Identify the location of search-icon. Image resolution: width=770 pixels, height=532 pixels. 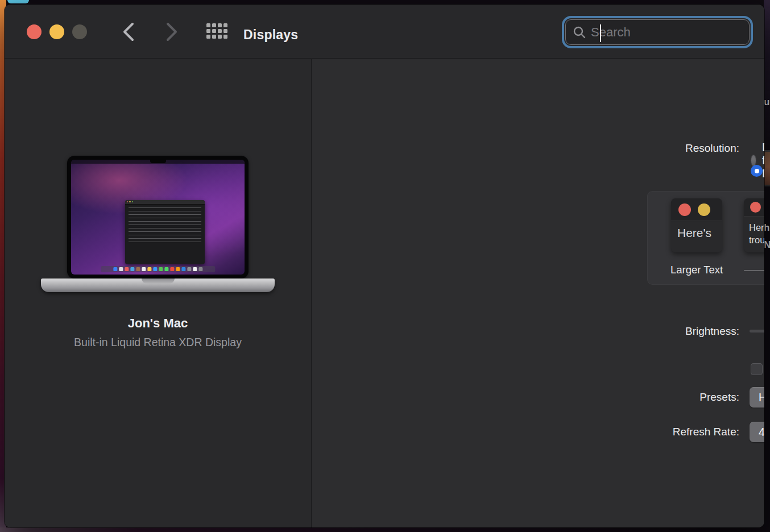
(579, 32).